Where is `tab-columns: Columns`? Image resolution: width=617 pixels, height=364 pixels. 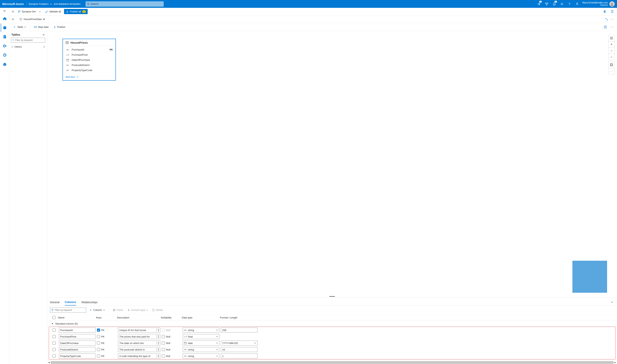 tab-columns: Columns is located at coordinates (71, 302).